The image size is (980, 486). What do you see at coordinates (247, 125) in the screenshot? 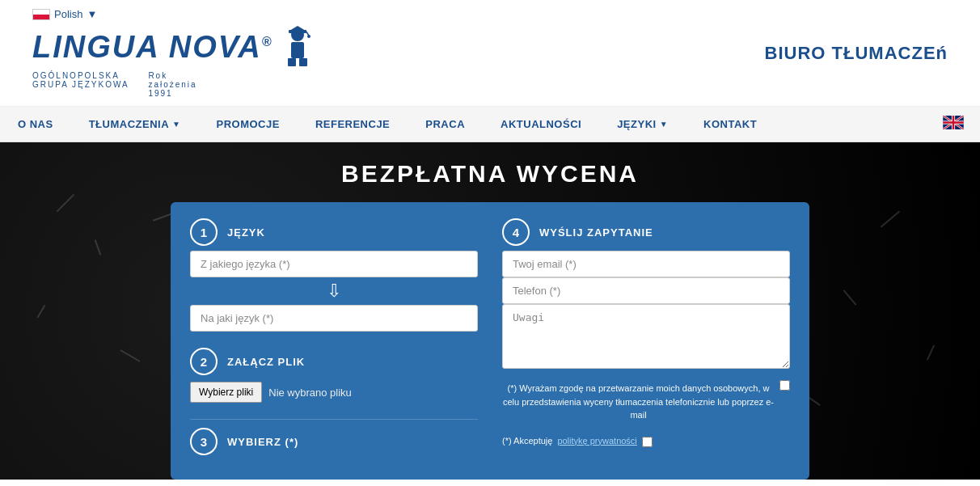
I see `nav-item-promocje: PROMOCJE` at bounding box center [247, 125].